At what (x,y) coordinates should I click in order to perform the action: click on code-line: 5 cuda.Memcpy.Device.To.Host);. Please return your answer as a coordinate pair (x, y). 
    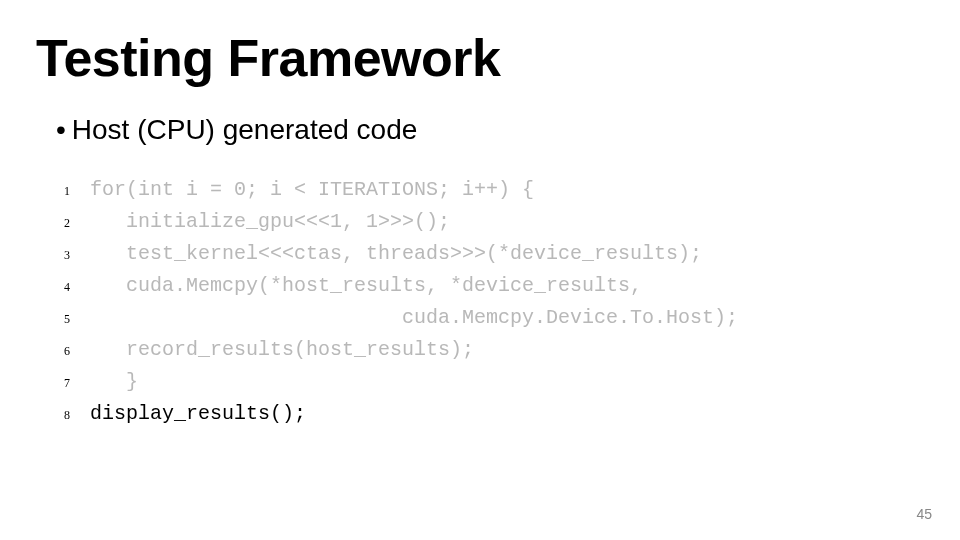
    Looking at the image, I should click on (494, 318).